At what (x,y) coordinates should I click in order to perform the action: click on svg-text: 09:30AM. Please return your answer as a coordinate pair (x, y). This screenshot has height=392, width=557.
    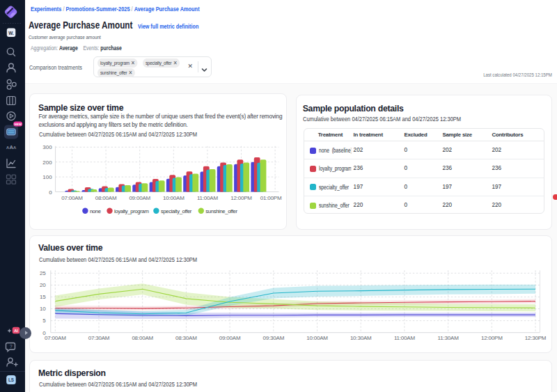
    Looking at the image, I should click on (273, 338).